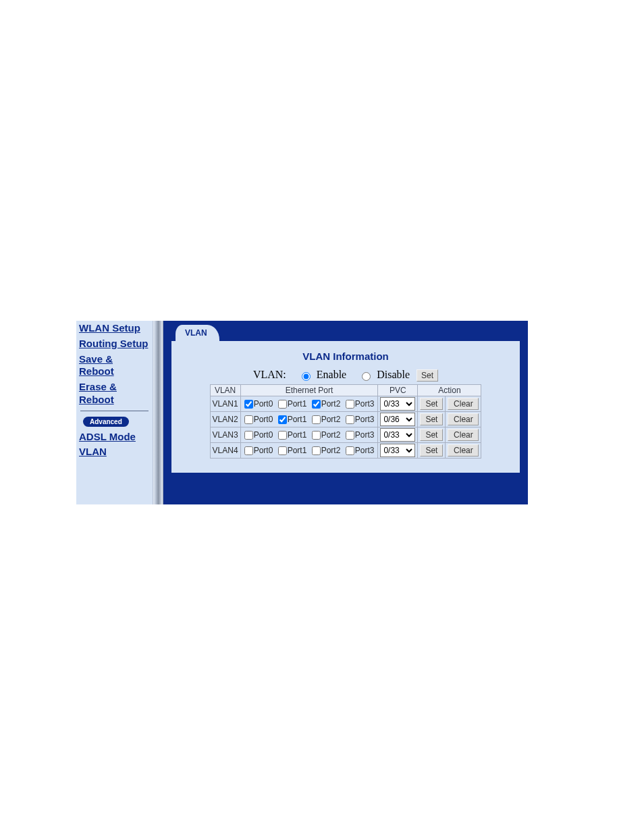  What do you see at coordinates (427, 375) in the screenshot?
I see `vlan-set-button: Set` at bounding box center [427, 375].